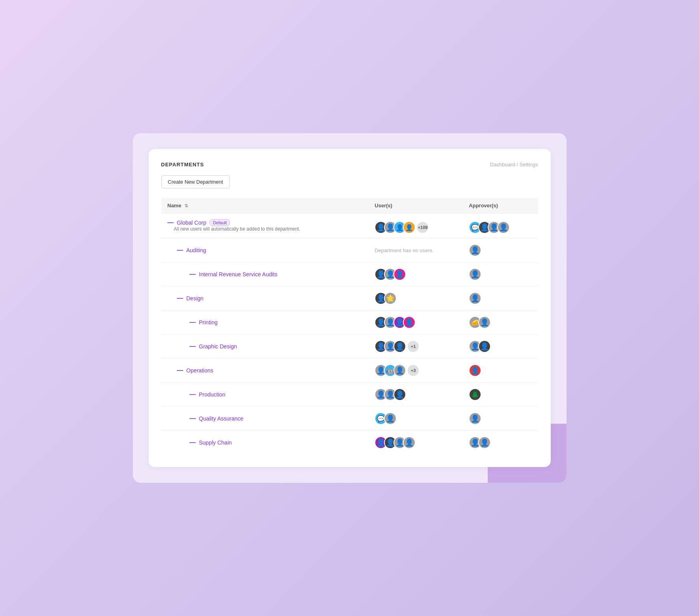 This screenshot has width=699, height=616. I want to click on users-cell-production: 👤 👤 👤, so click(416, 395).